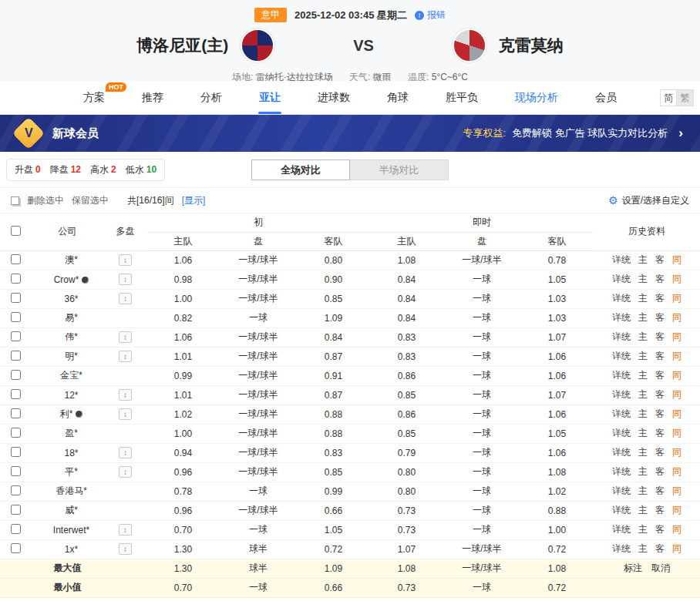 The height and width of the screenshot is (601, 700). Describe the element at coordinates (68, 510) in the screenshot. I see `company-cell: 威*` at that location.